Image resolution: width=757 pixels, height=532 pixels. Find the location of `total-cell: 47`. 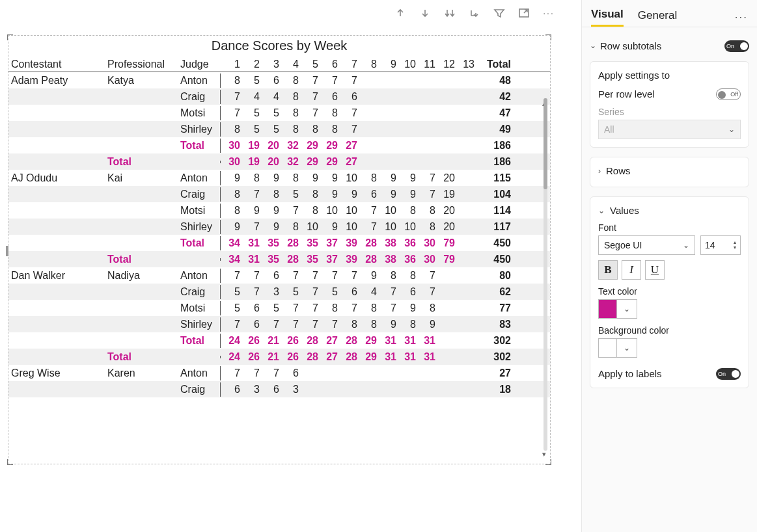

total-cell: 47 is located at coordinates (495, 113).